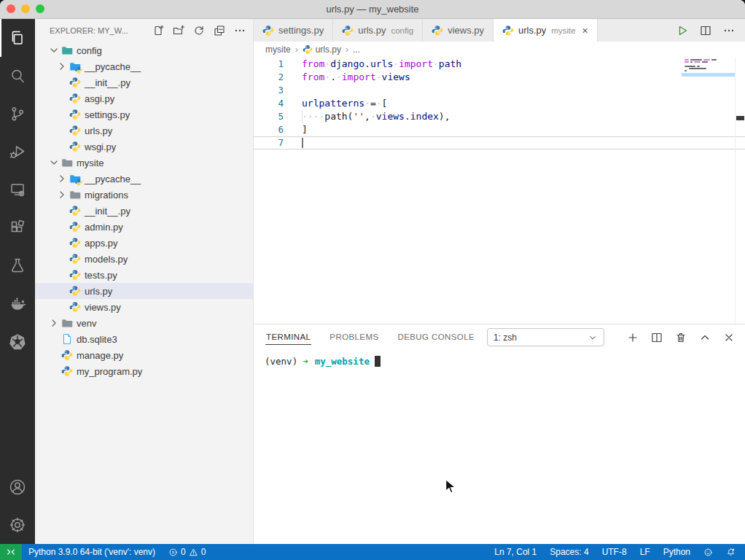 Image resolution: width=745 pixels, height=560 pixels. I want to click on cursor-position: Ln 7, Col 1, so click(515, 552).